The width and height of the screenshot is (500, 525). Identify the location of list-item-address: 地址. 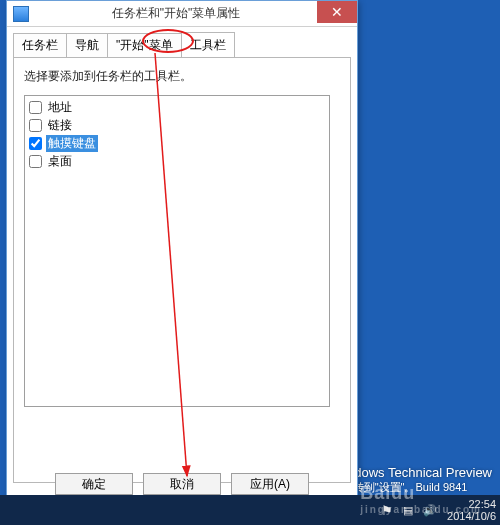
(177, 107).